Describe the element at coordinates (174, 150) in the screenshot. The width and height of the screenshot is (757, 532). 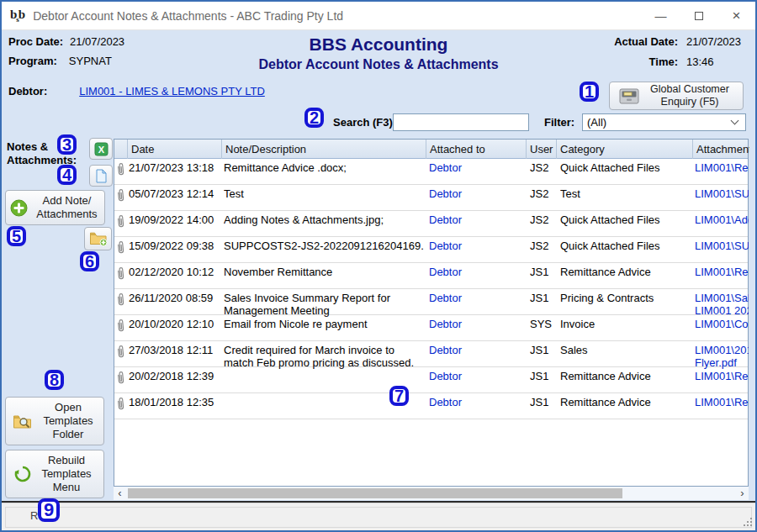
I see `header-date: Date` at that location.